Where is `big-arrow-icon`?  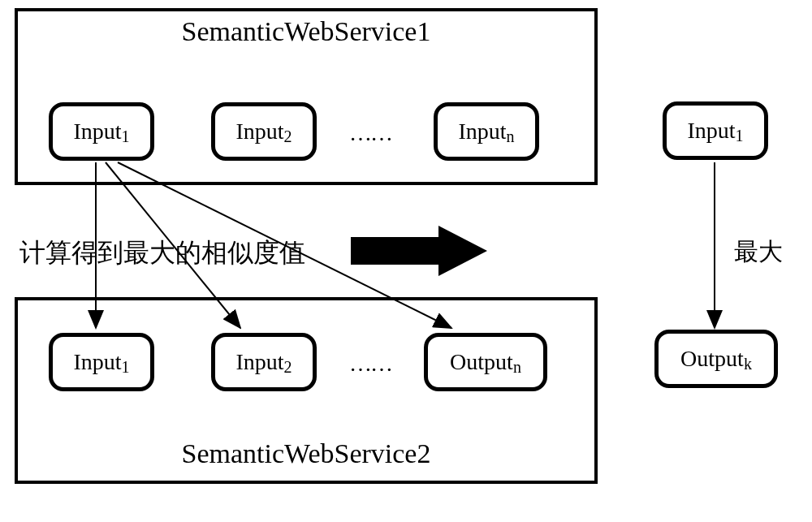 big-arrow-icon is located at coordinates (420, 251).